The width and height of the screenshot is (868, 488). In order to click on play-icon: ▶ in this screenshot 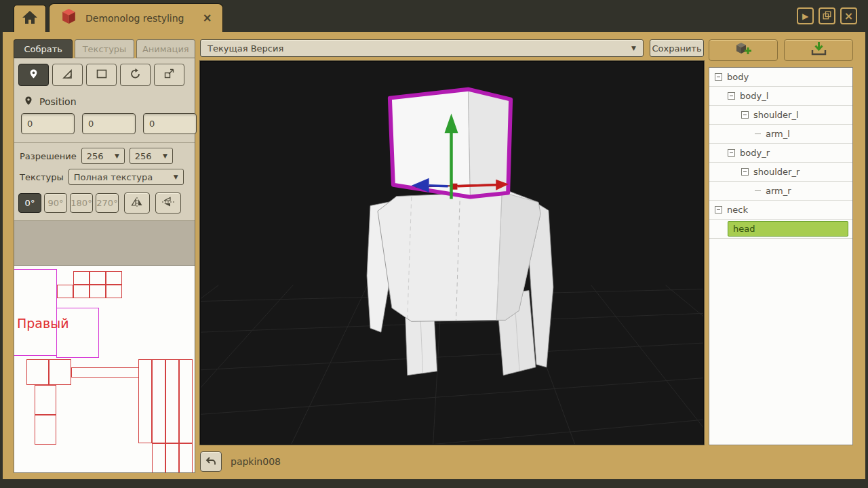, I will do `click(806, 16)`.